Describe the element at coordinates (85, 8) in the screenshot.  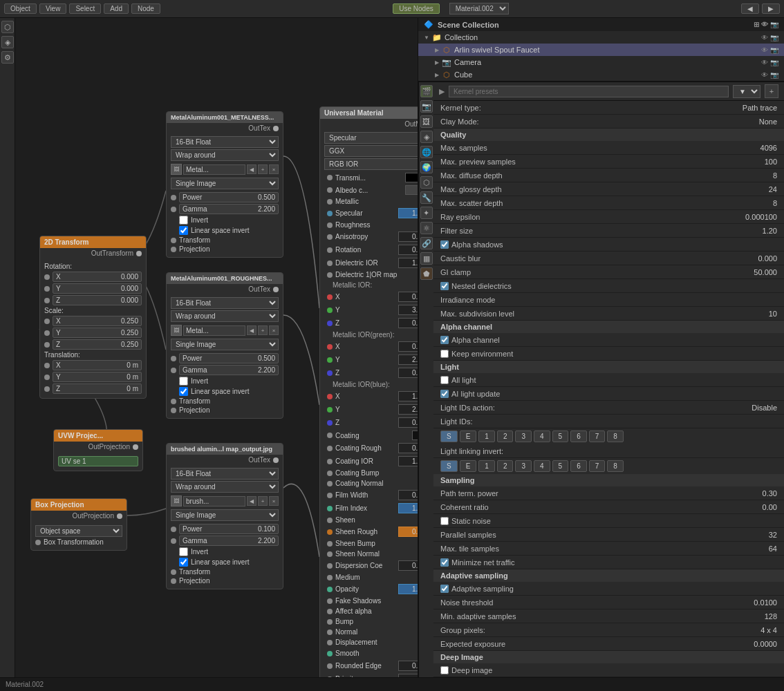
I see `select-btn: Select` at that location.